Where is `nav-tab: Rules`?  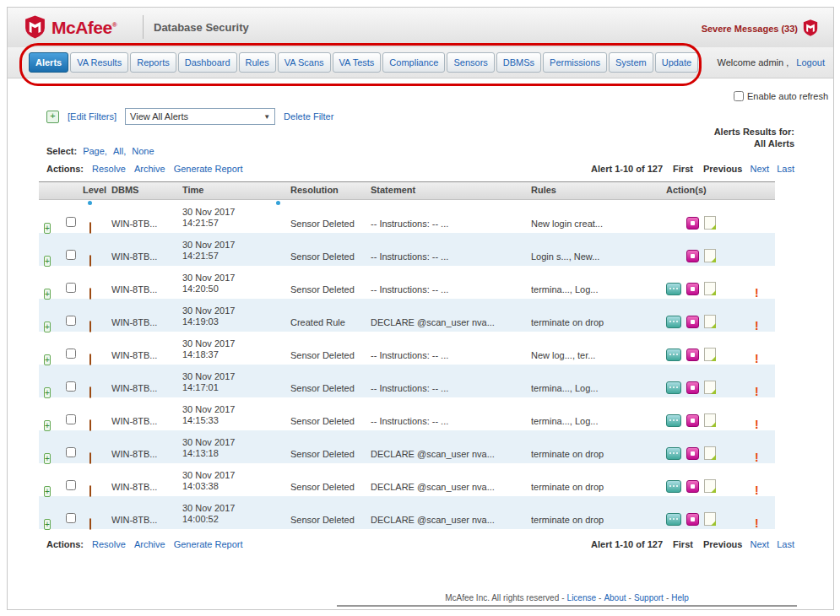
nav-tab: Rules is located at coordinates (257, 62).